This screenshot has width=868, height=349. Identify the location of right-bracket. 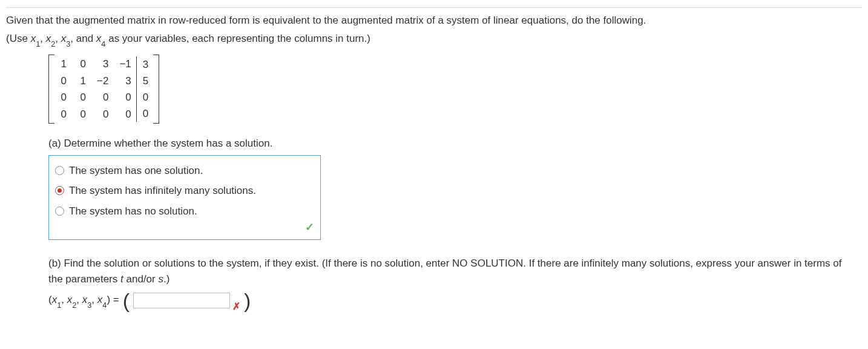
(156, 89).